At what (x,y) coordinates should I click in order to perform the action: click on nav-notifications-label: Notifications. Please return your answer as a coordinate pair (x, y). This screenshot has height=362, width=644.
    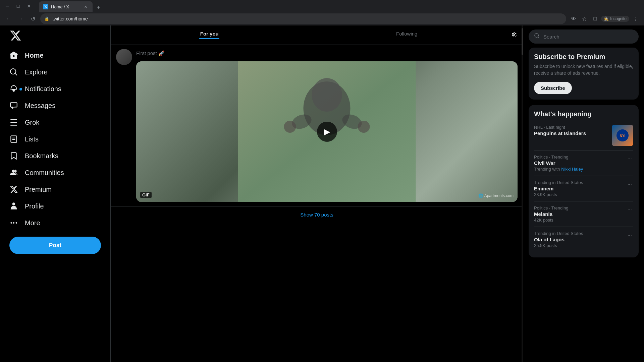
    Looking at the image, I should click on (43, 89).